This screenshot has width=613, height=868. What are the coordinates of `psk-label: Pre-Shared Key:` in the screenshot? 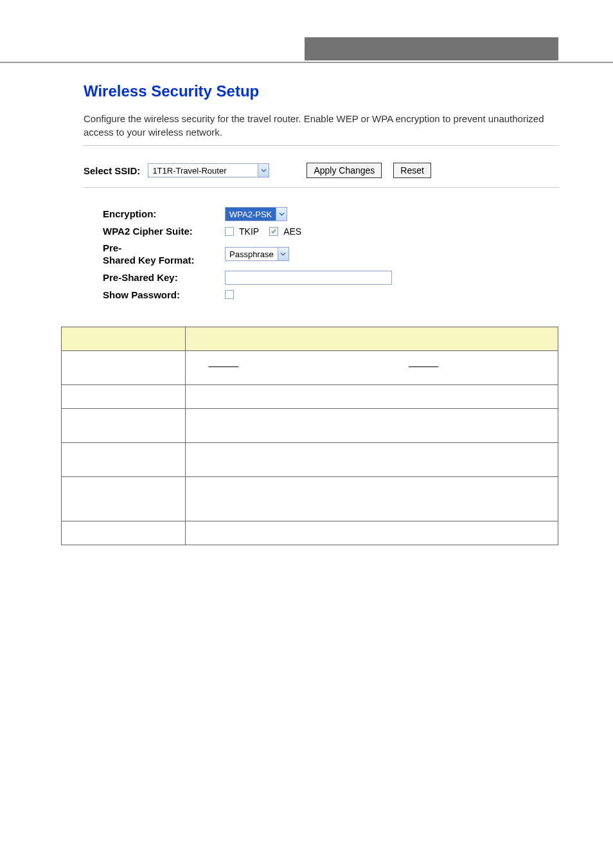 It's located at (164, 278).